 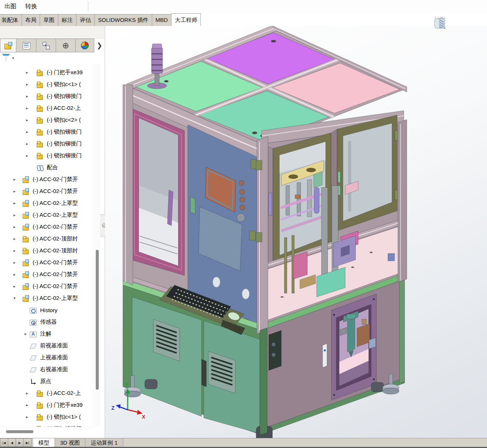 I want to click on tree-horizontal-scrollbar, so click(x=47, y=432).